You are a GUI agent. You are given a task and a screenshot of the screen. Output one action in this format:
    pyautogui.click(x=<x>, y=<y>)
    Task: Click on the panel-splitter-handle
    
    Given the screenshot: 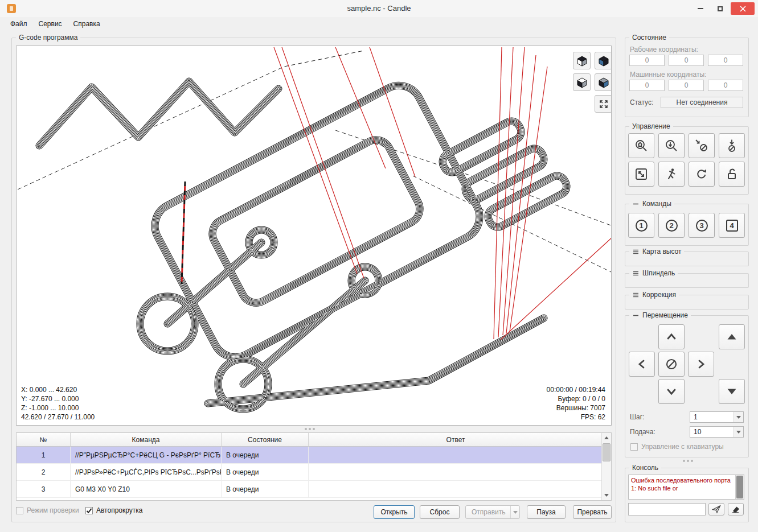 What is the action you would take?
    pyautogui.click(x=688, y=461)
    